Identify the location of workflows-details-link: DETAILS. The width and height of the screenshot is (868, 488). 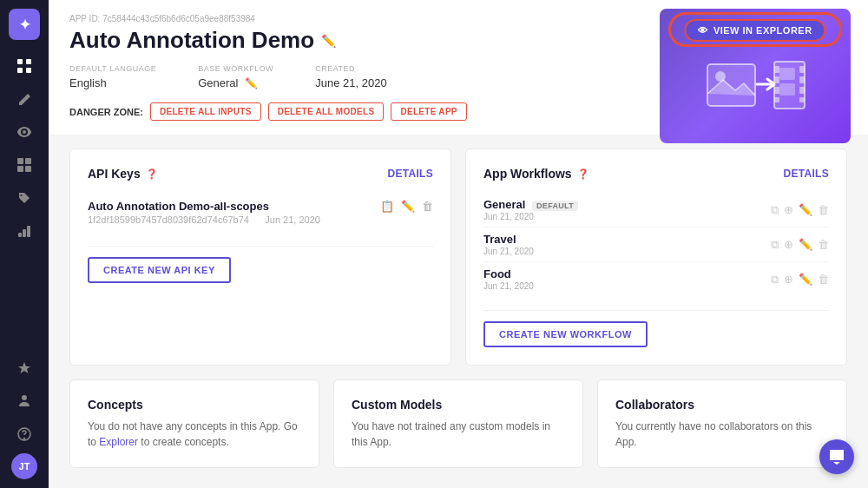
(806, 174).